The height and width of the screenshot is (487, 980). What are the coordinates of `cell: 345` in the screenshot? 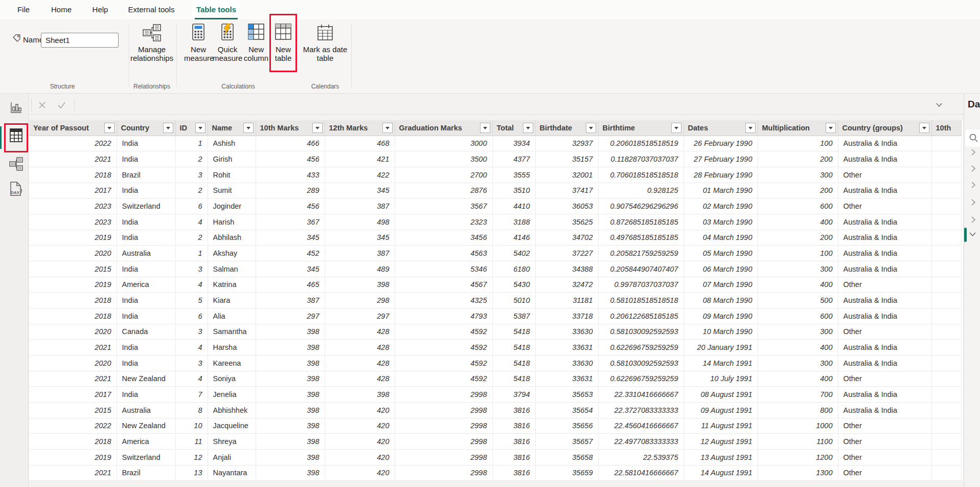 It's located at (290, 237).